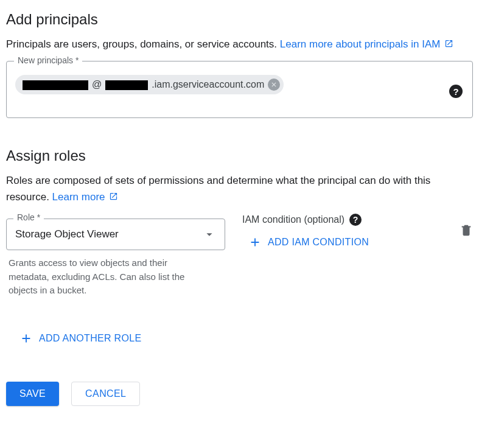 This screenshot has width=479, height=448. What do you see at coordinates (466, 230) in the screenshot?
I see `trash-icon` at bounding box center [466, 230].